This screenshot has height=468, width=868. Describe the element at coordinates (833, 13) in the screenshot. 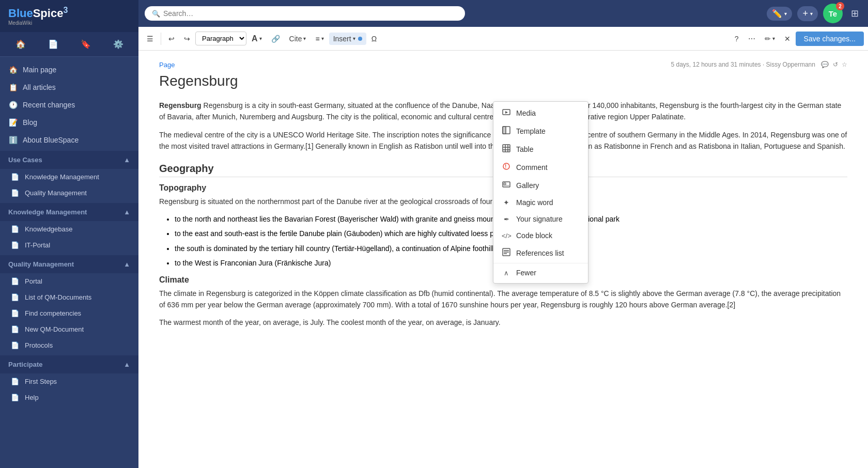

I see `avatar: Te 2` at that location.